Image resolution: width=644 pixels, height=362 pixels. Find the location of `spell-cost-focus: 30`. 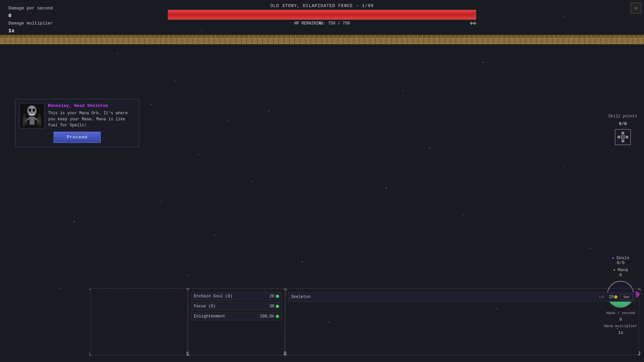

spell-cost-focus: 30 is located at coordinates (272, 306).